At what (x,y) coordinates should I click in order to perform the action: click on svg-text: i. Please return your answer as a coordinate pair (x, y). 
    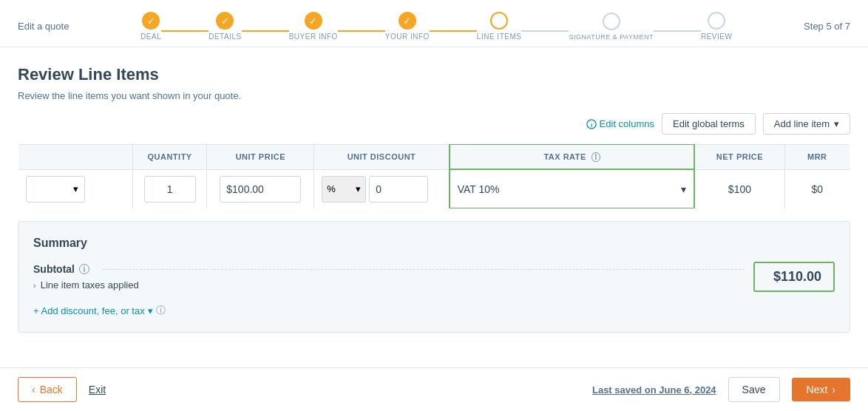
    Looking at the image, I should click on (591, 124).